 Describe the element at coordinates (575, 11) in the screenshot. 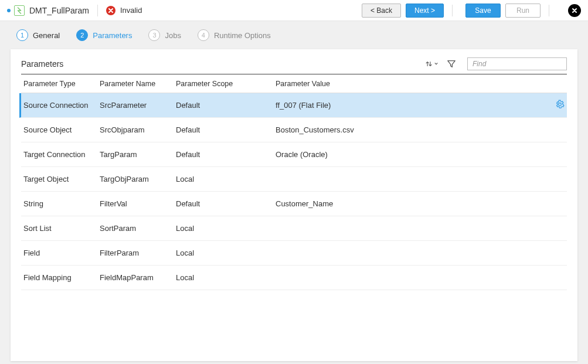

I see `close-icon` at that location.